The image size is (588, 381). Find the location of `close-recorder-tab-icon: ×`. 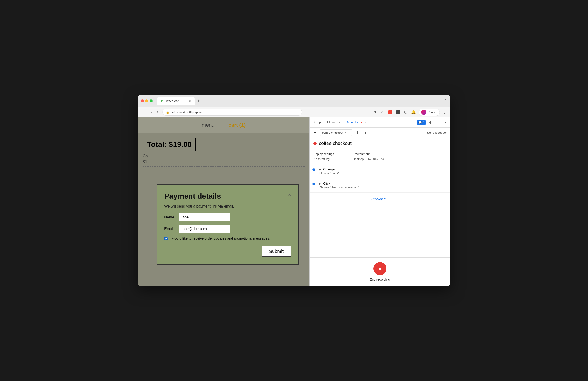

close-recorder-tab-icon: × is located at coordinates (365, 122).